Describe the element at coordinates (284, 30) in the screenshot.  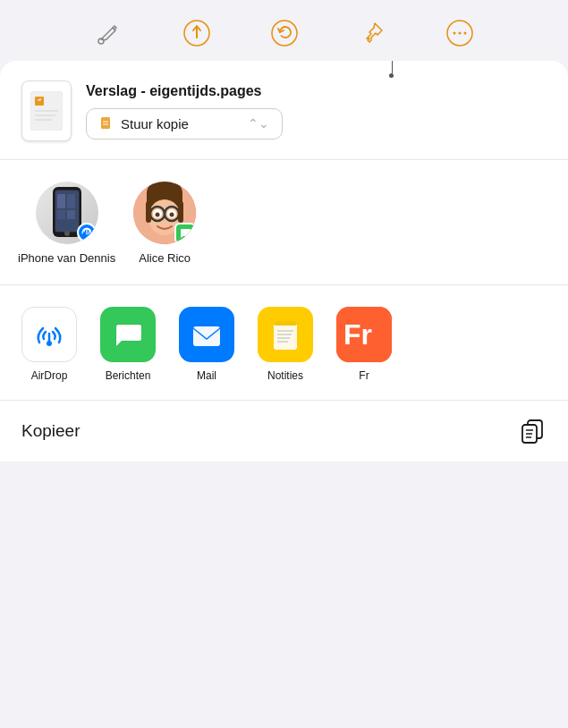
I see `toolbar` at that location.